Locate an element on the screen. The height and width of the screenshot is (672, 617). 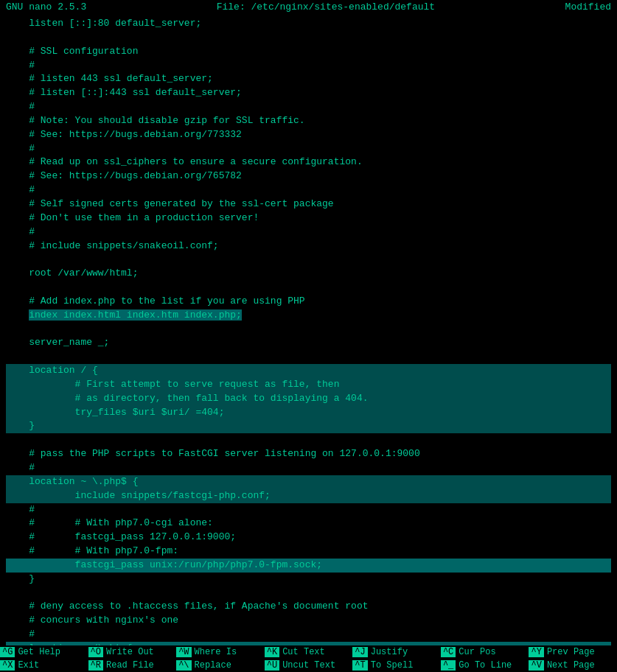
line-43: # deny access to .htaccess files, if Apa… is located at coordinates (308, 607).